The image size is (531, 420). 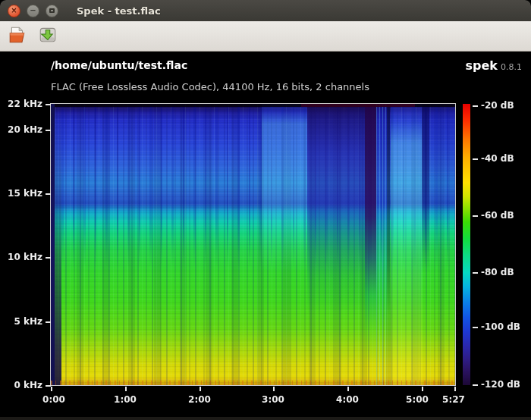 I want to click on y-tick-label: 22 kHz, so click(x=21, y=104).